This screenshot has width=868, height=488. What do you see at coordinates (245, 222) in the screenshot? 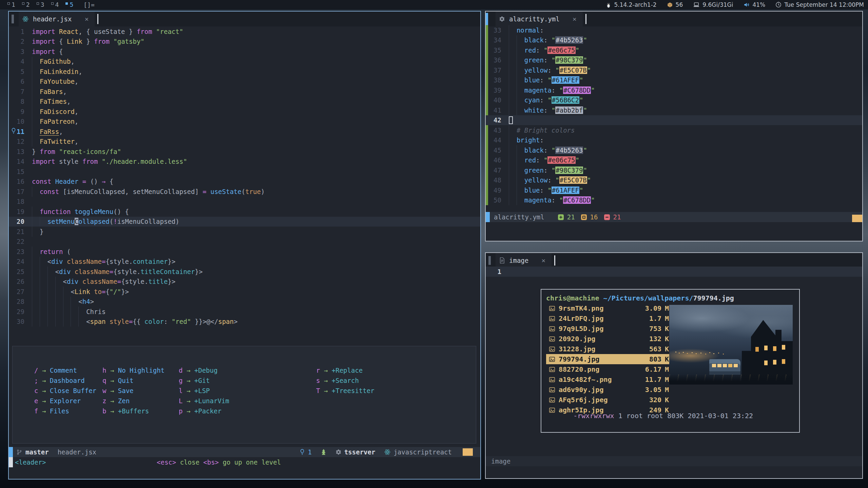
I see `code-line: 20setMenuCollapsed(!isMenuCollapsed)` at bounding box center [245, 222].